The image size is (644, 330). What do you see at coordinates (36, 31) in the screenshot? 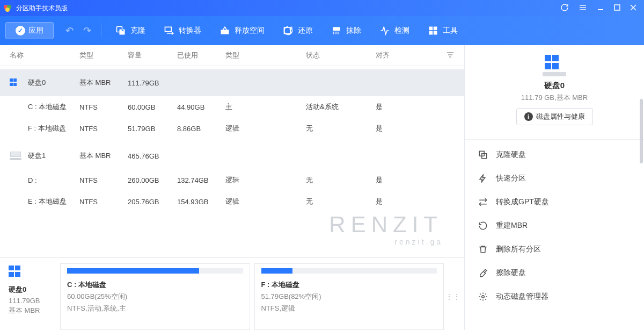
I see `apply-label: 应用` at bounding box center [36, 31].